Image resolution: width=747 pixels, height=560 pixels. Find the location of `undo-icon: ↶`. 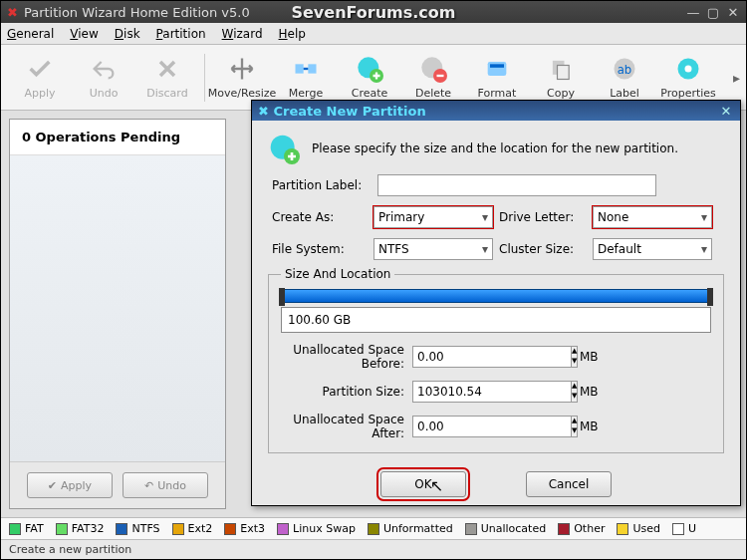

undo-icon: ↶ is located at coordinates (149, 486).